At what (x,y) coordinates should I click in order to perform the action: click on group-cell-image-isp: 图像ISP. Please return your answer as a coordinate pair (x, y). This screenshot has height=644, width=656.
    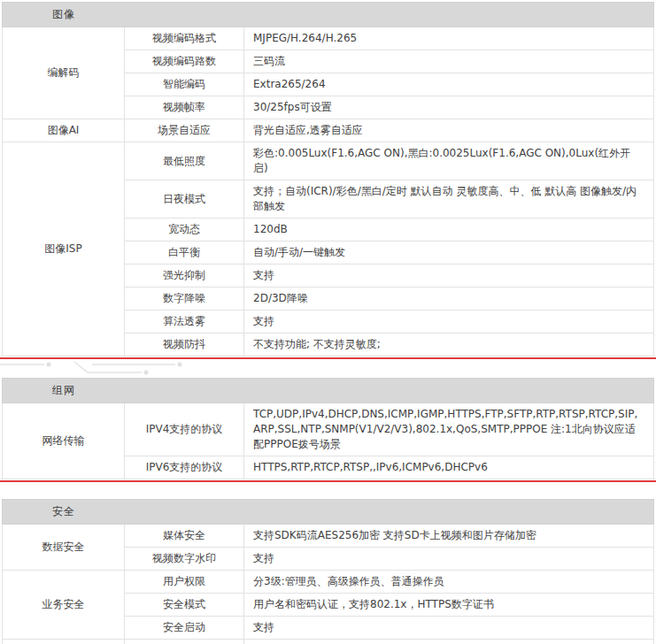
    Looking at the image, I should click on (64, 249).